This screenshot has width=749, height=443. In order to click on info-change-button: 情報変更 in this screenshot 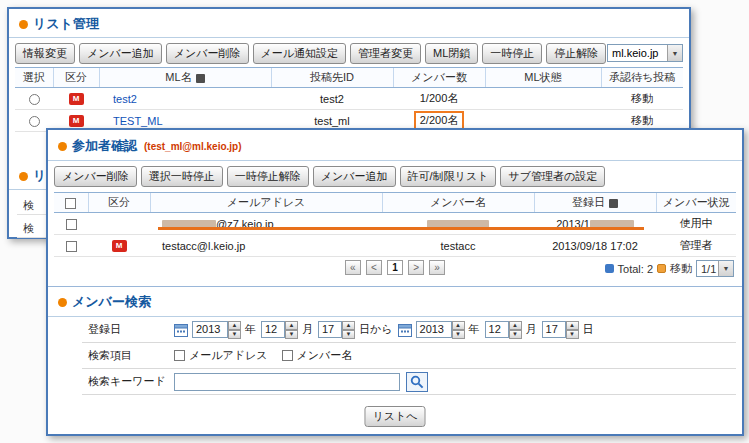, I will do `click(45, 54)`.